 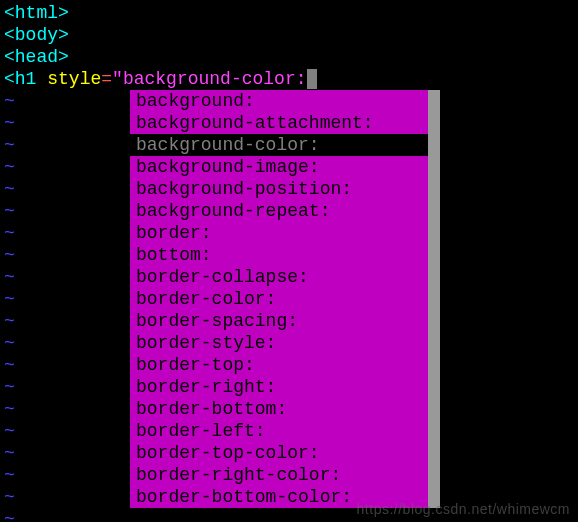 I want to click on string-value: background-color:, so click(x=215, y=79).